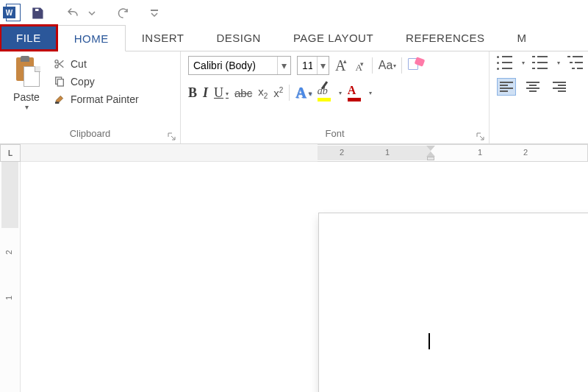  I want to click on align-right-button, so click(559, 87).